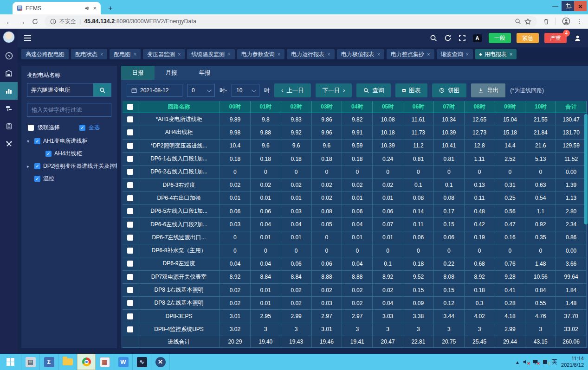  Describe the element at coordinates (29, 141) in the screenshot. I see `caret-down-icon: ▾` at that location.